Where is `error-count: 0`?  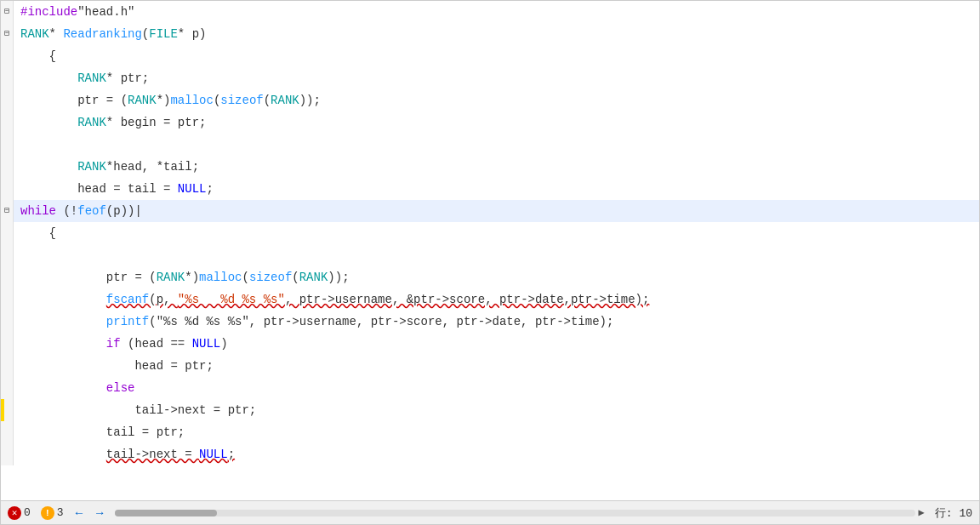
error-count: 0 is located at coordinates (27, 512).